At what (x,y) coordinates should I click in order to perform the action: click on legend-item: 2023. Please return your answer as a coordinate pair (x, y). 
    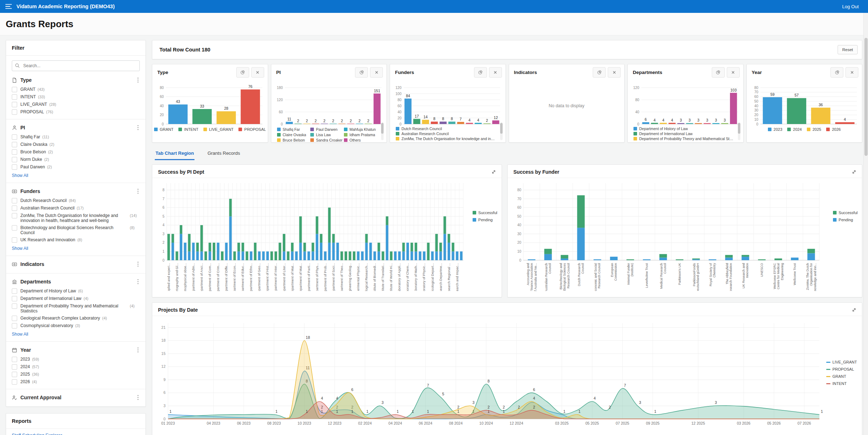
    Looking at the image, I should click on (775, 129).